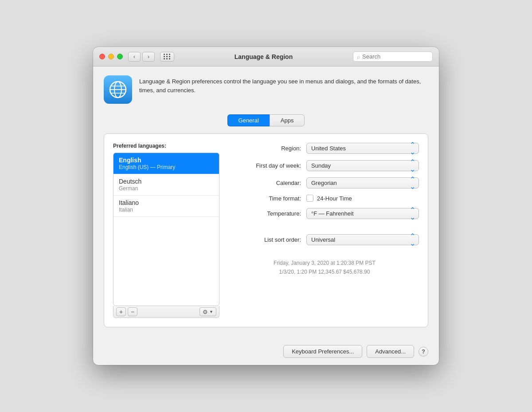  What do you see at coordinates (266, 214) in the screenshot?
I see `temperature-label: Temperature:` at bounding box center [266, 214].